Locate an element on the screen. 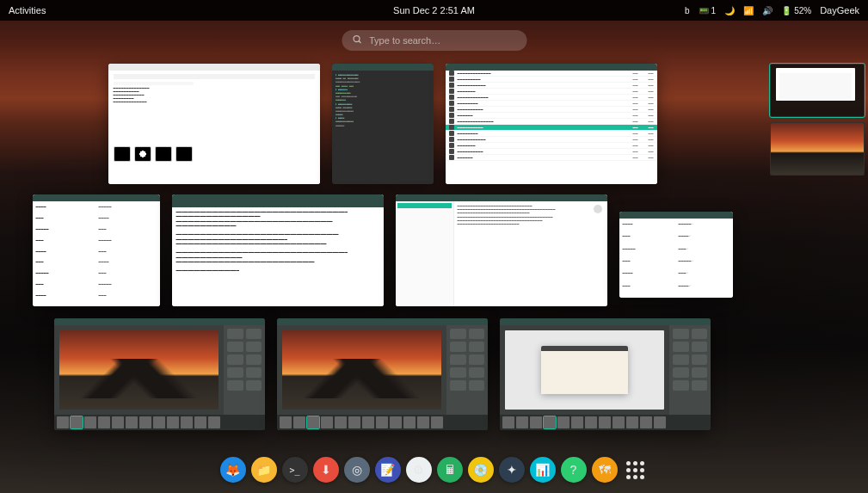 The image size is (868, 493). dock-app-terminal: >_ is located at coordinates (295, 470).